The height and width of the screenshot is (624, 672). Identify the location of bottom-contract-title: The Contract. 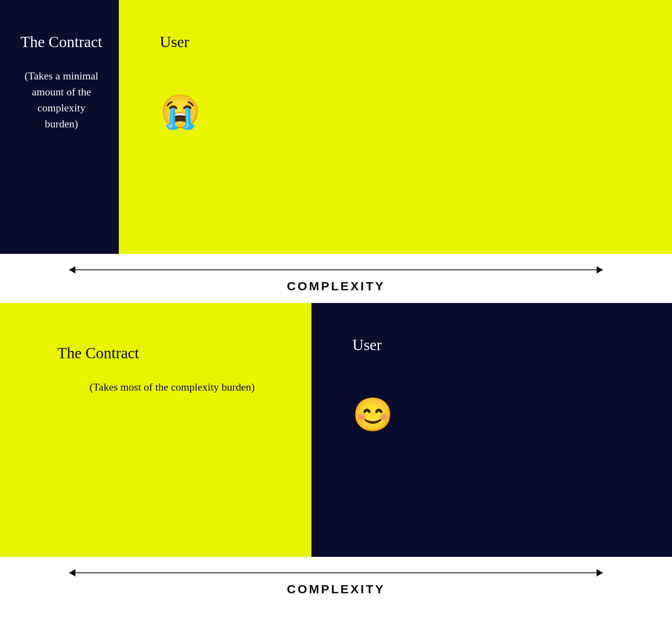
(172, 353).